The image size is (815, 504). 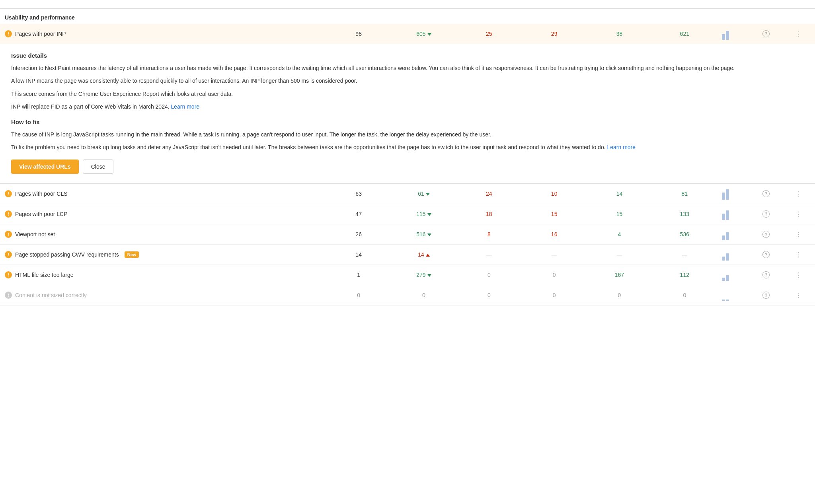 What do you see at coordinates (428, 255) in the screenshot?
I see `arrow-up-icon` at bounding box center [428, 255].